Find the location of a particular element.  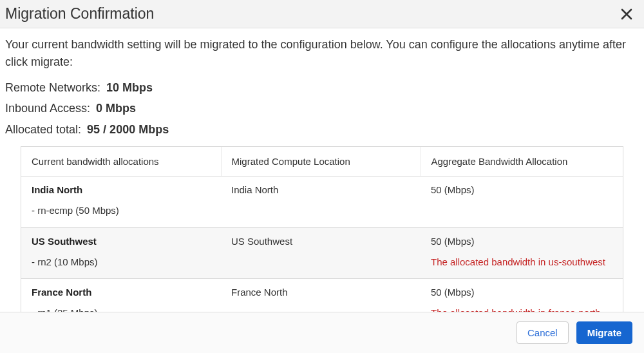

cell-current: US Southwest - rn2 (10 Mbps) is located at coordinates (121, 253).